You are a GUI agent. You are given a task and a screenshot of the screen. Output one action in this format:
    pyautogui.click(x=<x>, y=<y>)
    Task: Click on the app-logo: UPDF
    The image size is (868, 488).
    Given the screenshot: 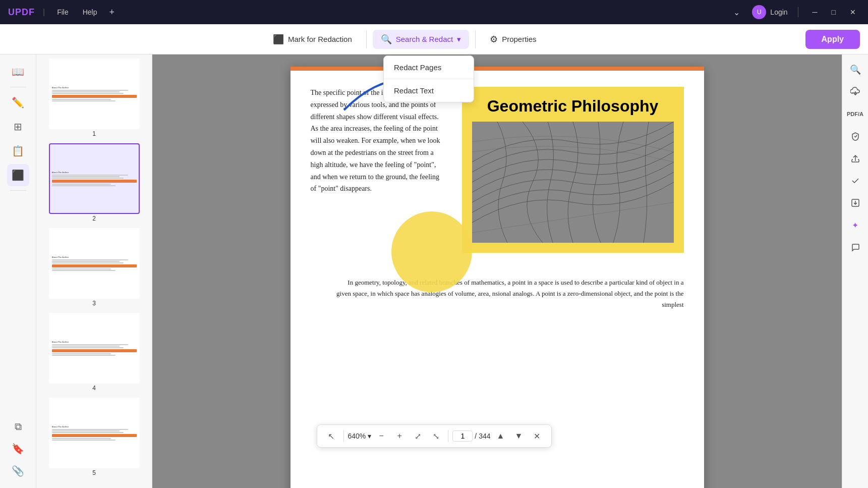 What is the action you would take?
    pyautogui.click(x=21, y=12)
    